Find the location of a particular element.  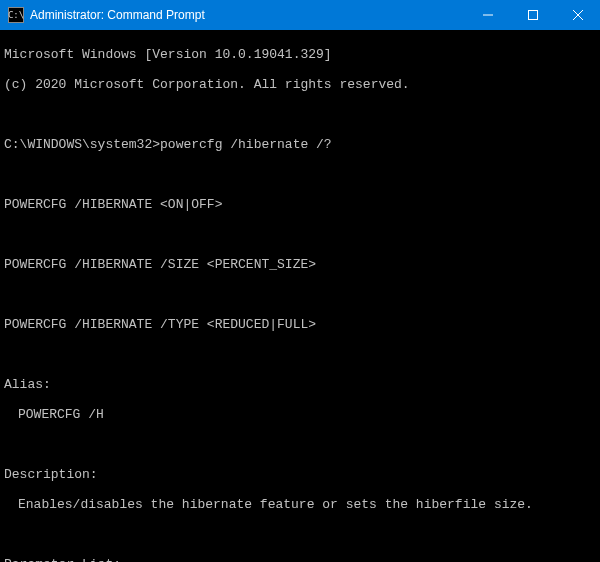

command-text: powercfg /hibernate /? is located at coordinates (246, 144).